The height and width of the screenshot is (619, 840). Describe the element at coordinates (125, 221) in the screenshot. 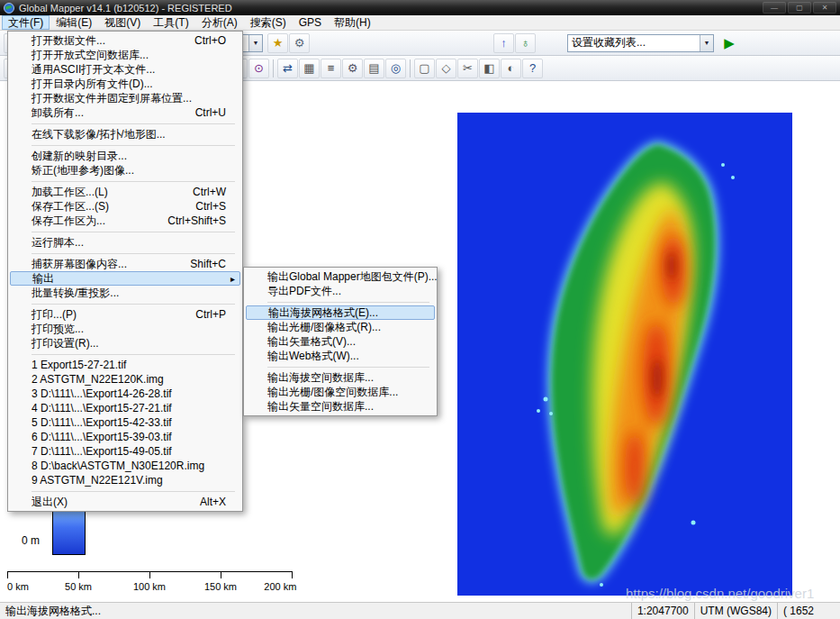

I see `menu-item: 保存工作区为... Ctrl+Shift+S` at that location.